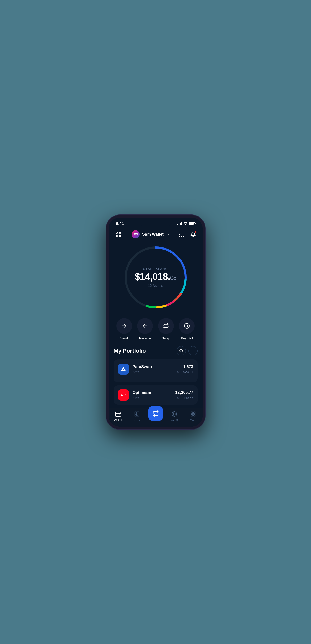 The image size is (311, 644). Describe the element at coordinates (180, 224) in the screenshot. I see `signal-bars-icon` at that location.